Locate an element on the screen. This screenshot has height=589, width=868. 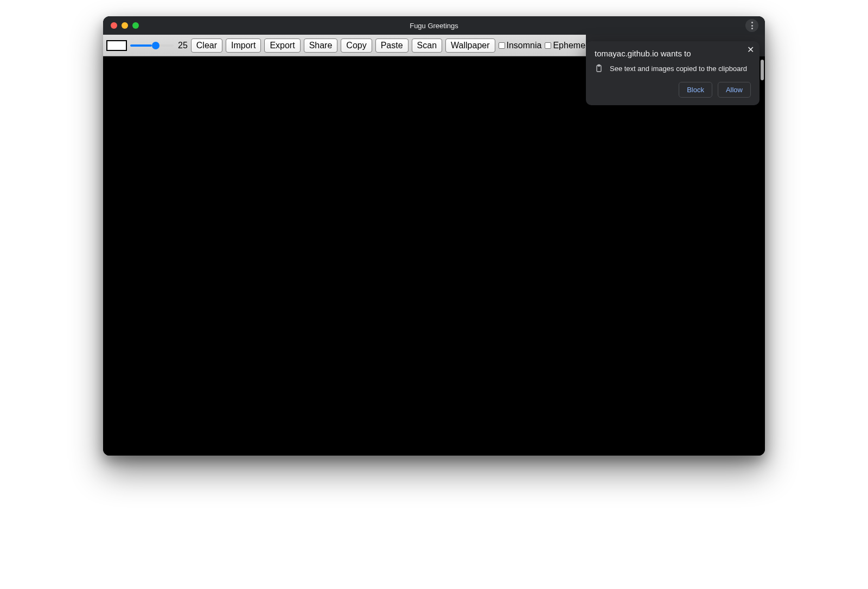
import-button: Import is located at coordinates (243, 46).